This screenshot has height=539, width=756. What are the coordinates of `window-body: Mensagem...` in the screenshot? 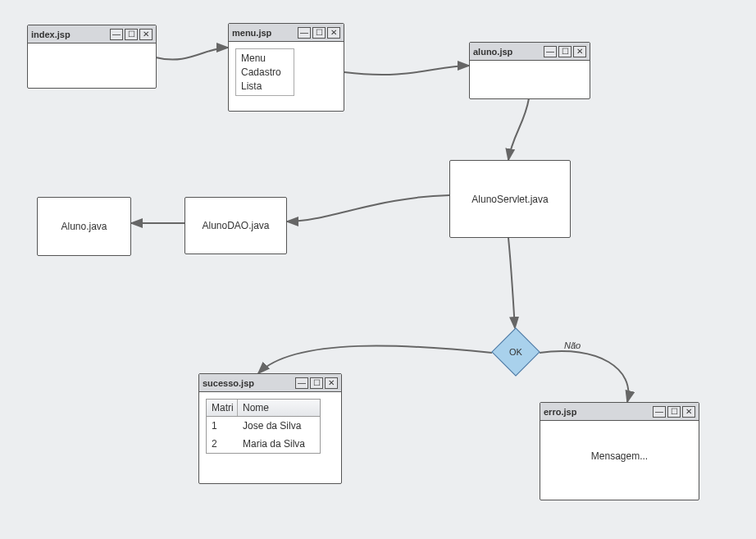 It's located at (620, 460).